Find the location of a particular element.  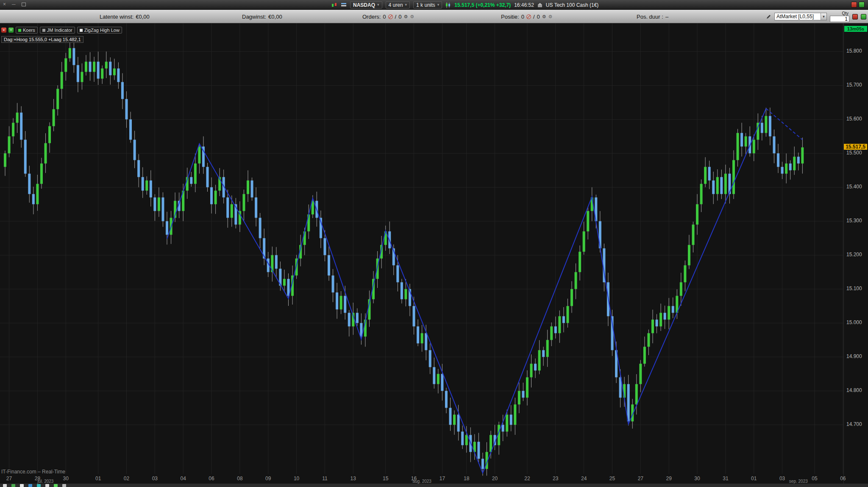

candle-countdown-badge: 13m05s is located at coordinates (856, 29).